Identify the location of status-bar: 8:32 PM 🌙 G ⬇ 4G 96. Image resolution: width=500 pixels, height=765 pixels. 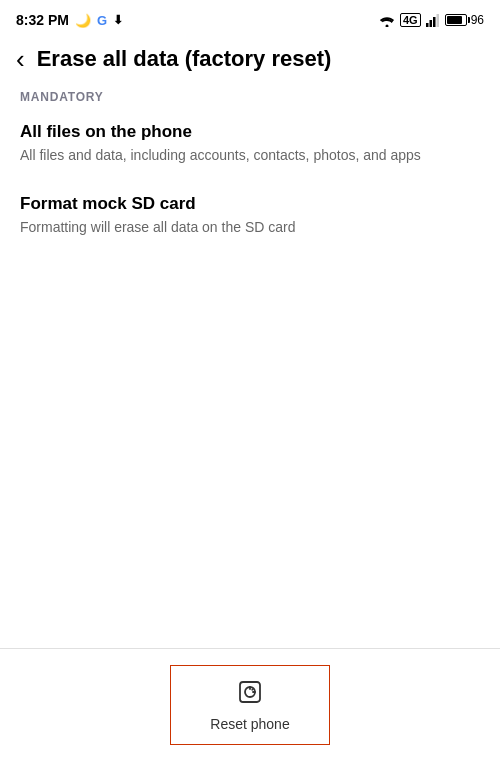
(250, 18).